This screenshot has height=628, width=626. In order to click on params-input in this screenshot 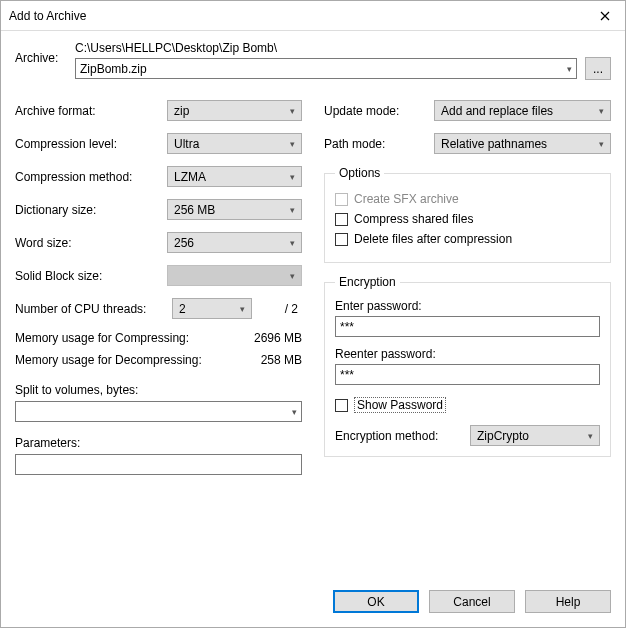, I will do `click(158, 464)`.